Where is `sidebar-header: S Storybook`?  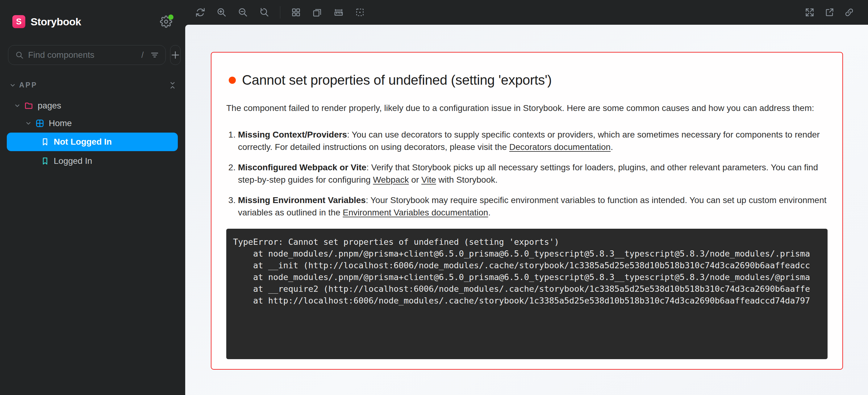
sidebar-header: S Storybook is located at coordinates (93, 15).